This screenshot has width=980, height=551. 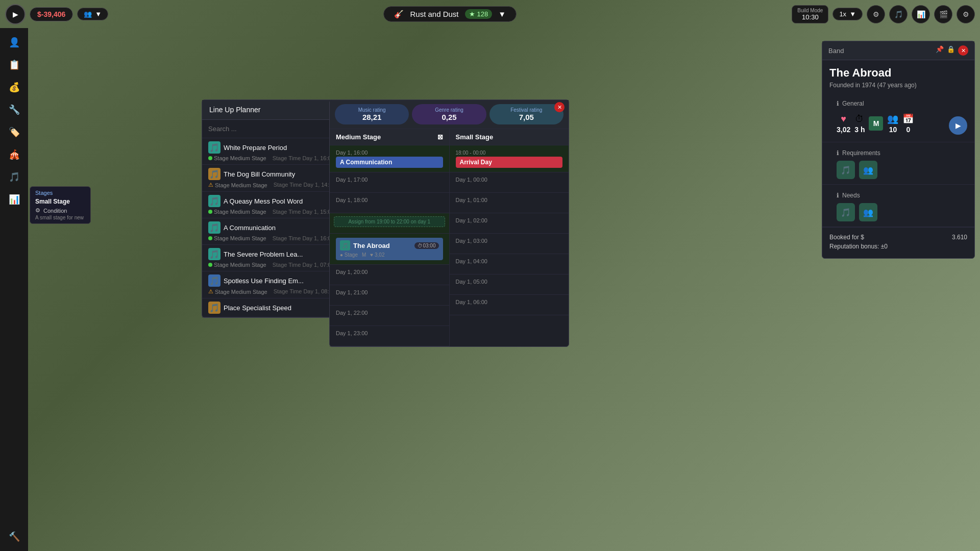 What do you see at coordinates (509, 223) in the screenshot?
I see `time-slot-small-02: Day 1, 02:00` at bounding box center [509, 223].